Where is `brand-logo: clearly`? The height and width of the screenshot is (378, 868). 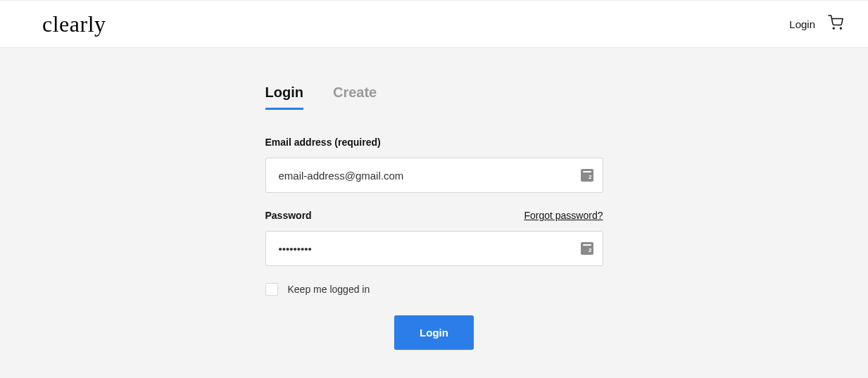
brand-logo: clearly is located at coordinates (75, 24).